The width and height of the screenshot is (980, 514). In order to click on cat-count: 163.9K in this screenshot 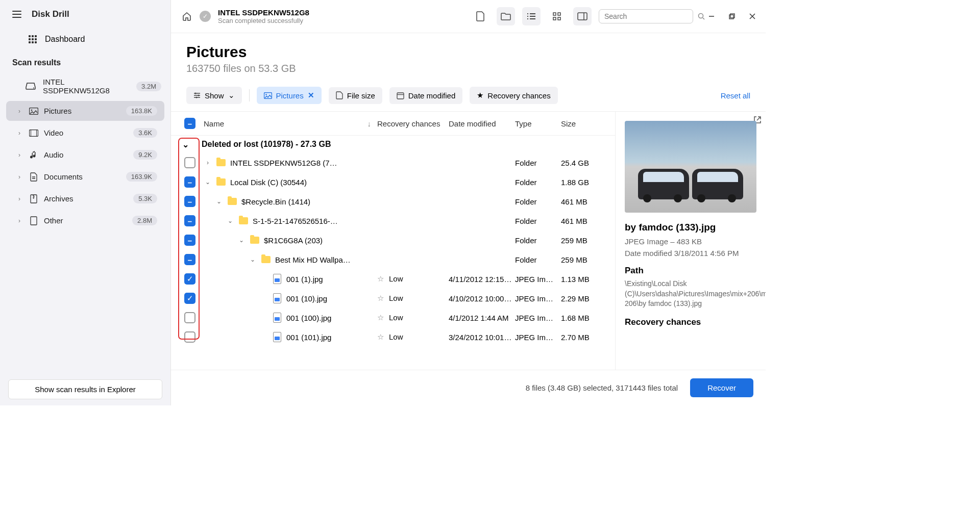, I will do `click(142, 176)`.